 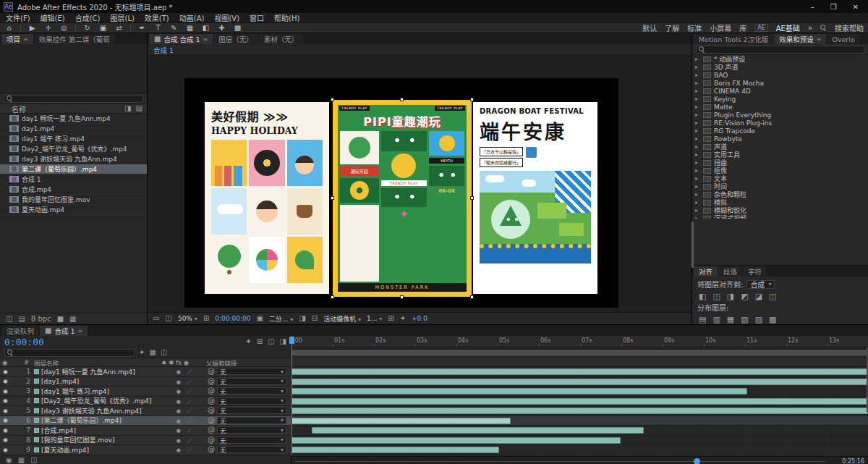 I want to click on workspace-overflow-icon: », so click(x=810, y=28).